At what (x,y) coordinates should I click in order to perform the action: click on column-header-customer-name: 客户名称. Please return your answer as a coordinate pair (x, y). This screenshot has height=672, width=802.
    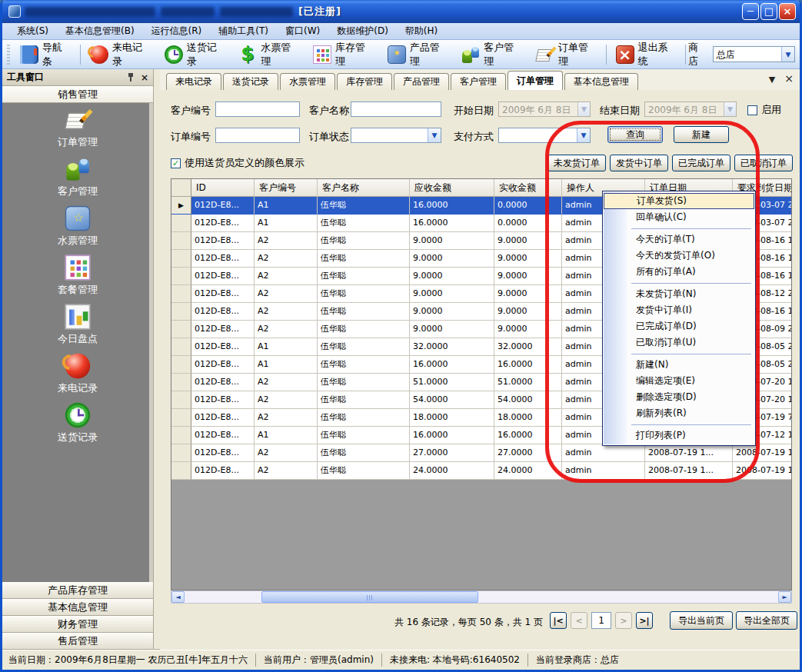
    Looking at the image, I should click on (364, 188).